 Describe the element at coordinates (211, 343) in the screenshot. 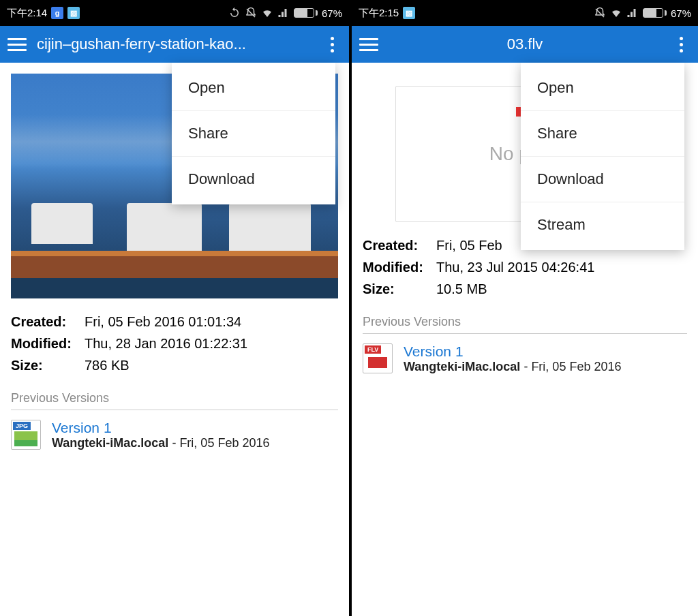

I see `modified-value: Thu, 28 Jan 2016 01:22:31` at that location.